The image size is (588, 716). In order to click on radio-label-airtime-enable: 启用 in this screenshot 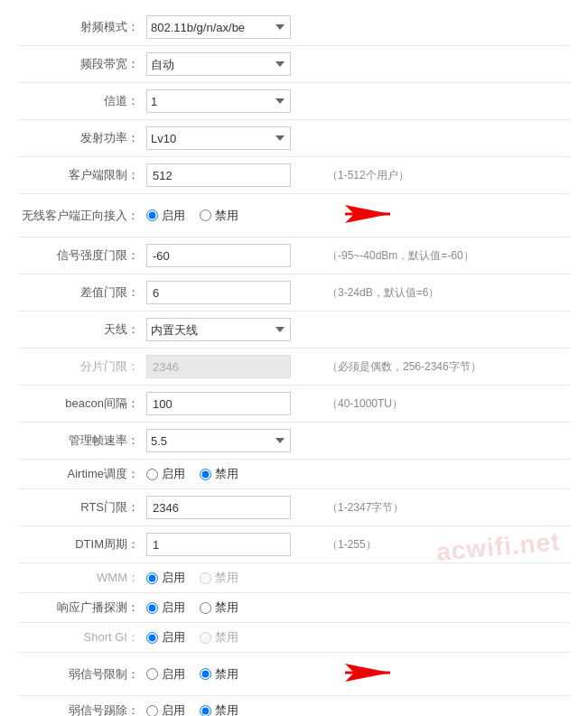, I will do `click(166, 474)`.